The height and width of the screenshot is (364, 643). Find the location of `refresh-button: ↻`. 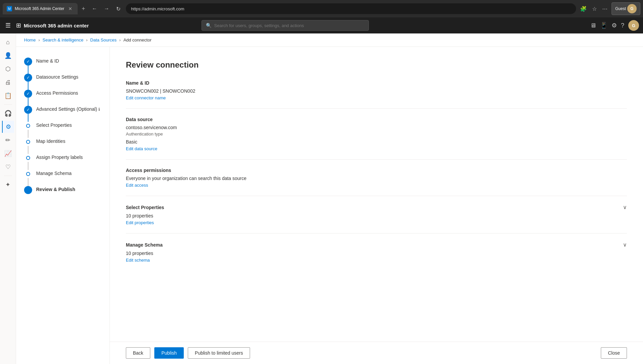

refresh-button: ↻ is located at coordinates (118, 9).